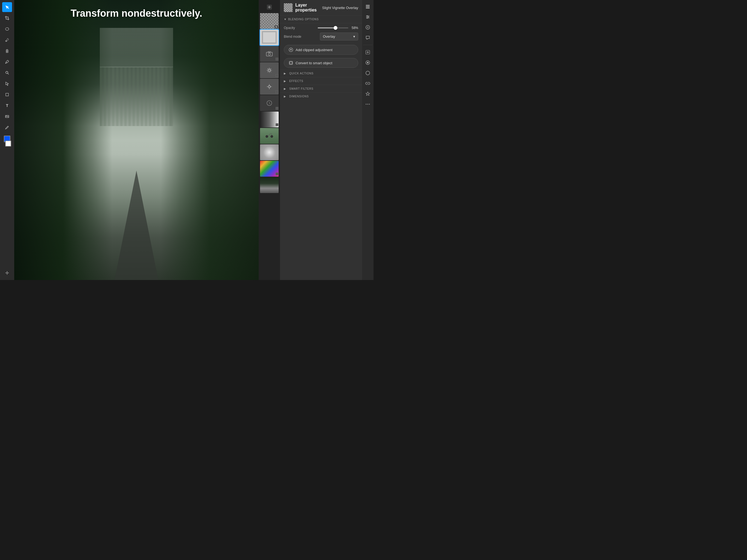  I want to click on more-tools, so click(7, 273).